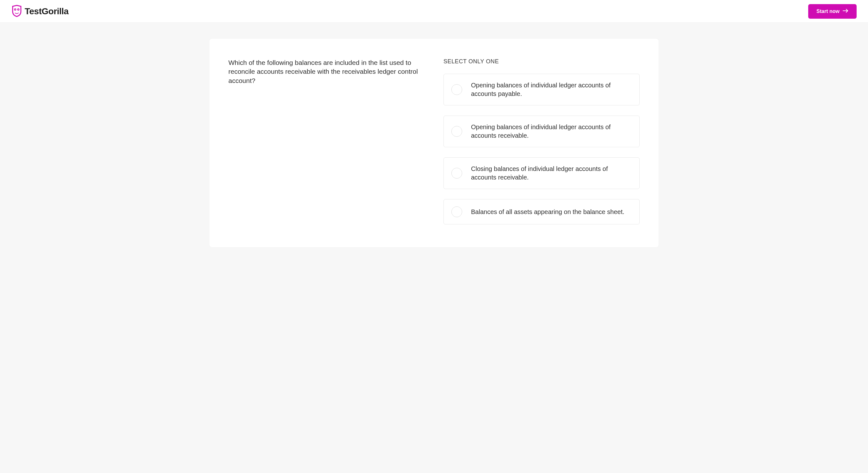 The image size is (868, 473). Describe the element at coordinates (548, 212) in the screenshot. I see `answer-option-label: Balances of all assets appearing on the …` at that location.